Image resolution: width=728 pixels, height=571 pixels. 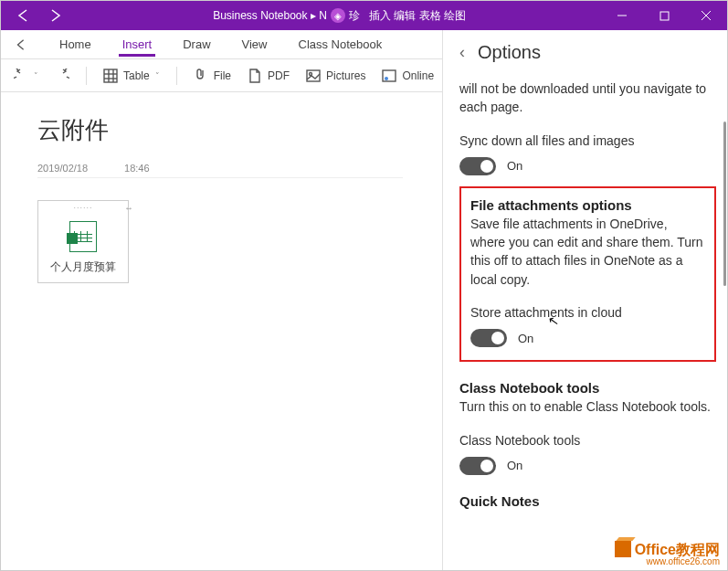 I want to click on watermark-brand: Office教程网, so click(x=678, y=550).